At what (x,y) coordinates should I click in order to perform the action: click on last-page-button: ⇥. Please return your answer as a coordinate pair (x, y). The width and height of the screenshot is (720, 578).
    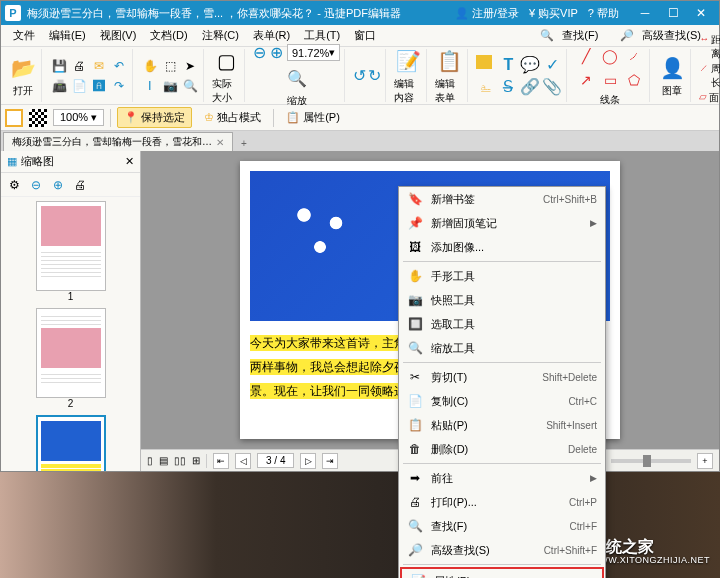
    Looking at the image, I should click on (330, 461).